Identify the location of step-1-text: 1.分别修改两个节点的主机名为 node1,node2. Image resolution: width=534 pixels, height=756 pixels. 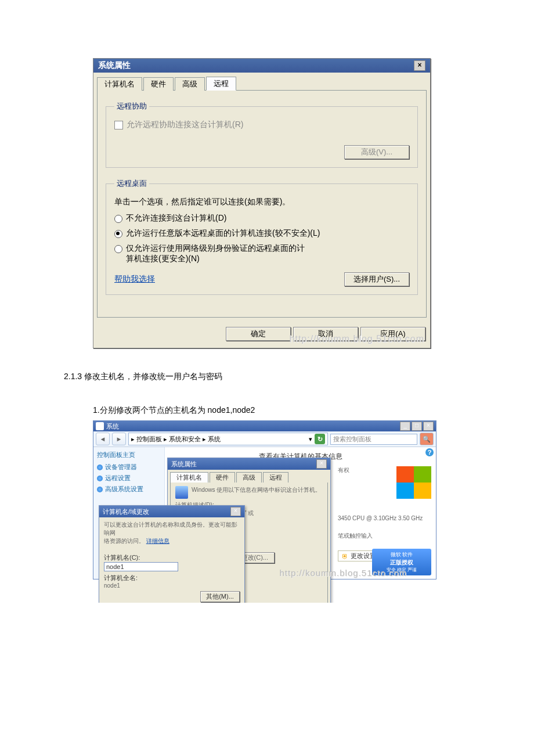
(290, 411).